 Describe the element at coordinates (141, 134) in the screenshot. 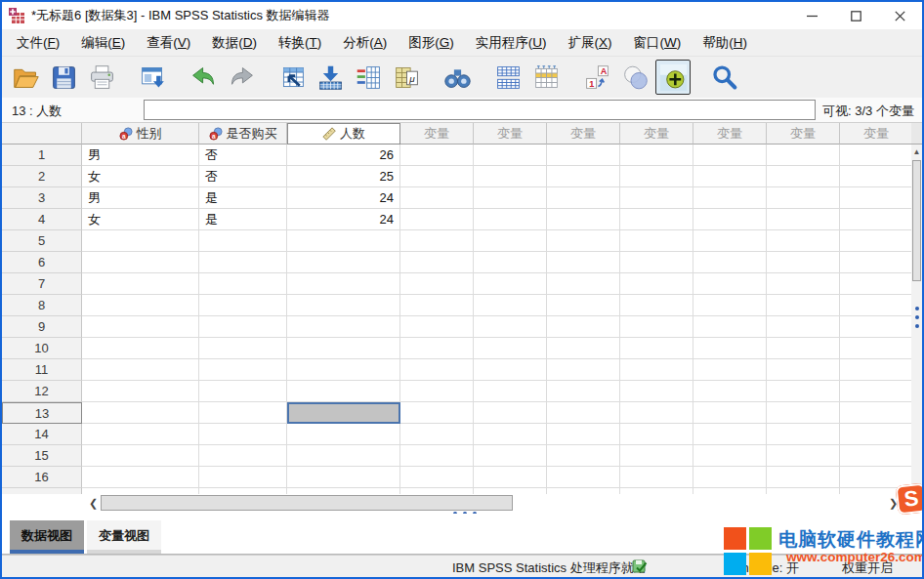

I see `column-header-1: a性别` at that location.